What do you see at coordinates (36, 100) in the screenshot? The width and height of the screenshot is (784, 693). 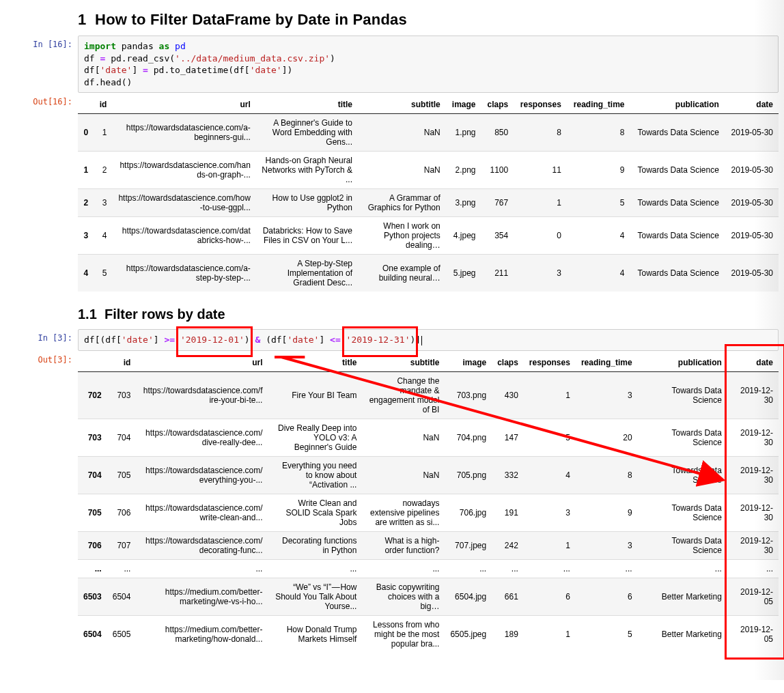 I see `out-prompt-16: Out[16]:` at bounding box center [36, 100].